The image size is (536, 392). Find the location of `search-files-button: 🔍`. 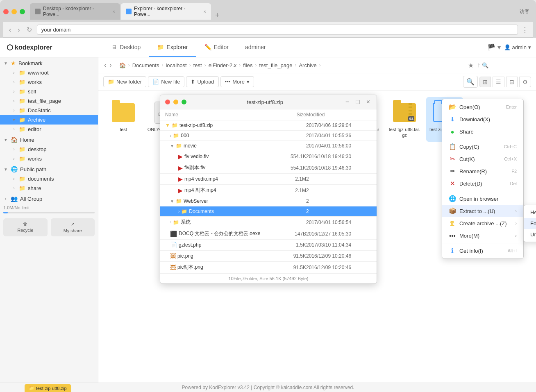

search-files-button: 🔍 is located at coordinates (470, 82).